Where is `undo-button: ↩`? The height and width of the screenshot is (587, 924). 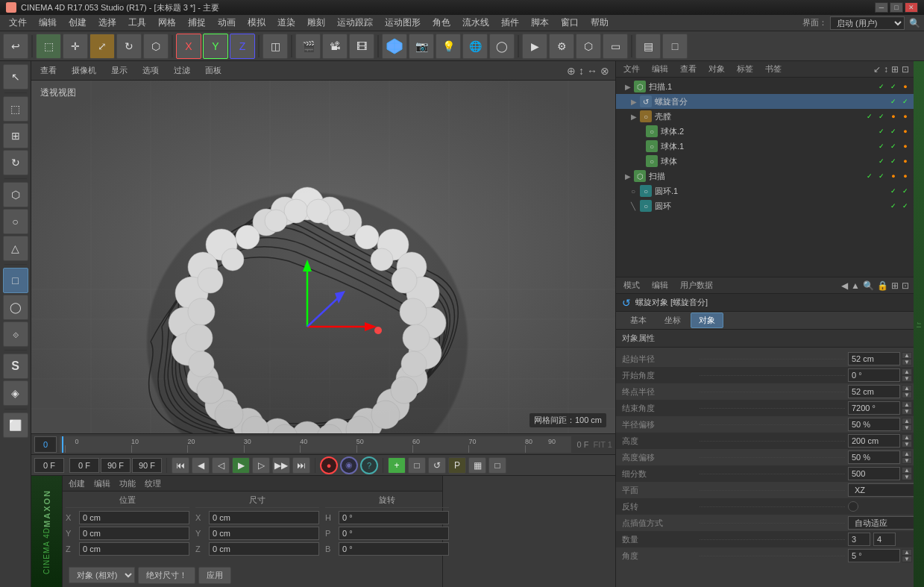 undo-button: ↩ is located at coordinates (16, 46).